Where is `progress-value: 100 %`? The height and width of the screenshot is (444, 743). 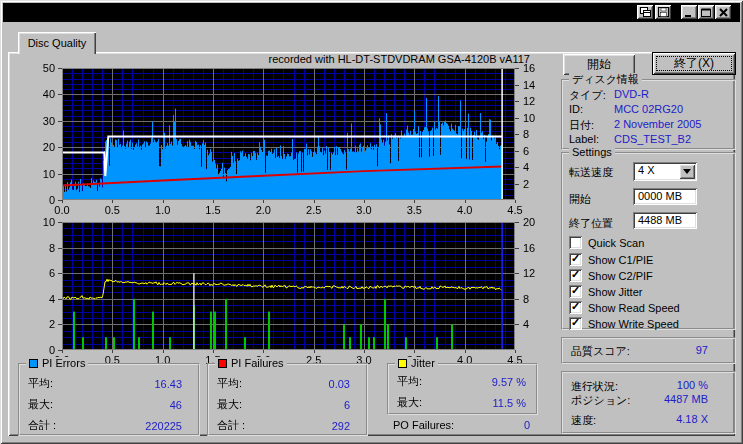 progress-value: 100 % is located at coordinates (692, 386).